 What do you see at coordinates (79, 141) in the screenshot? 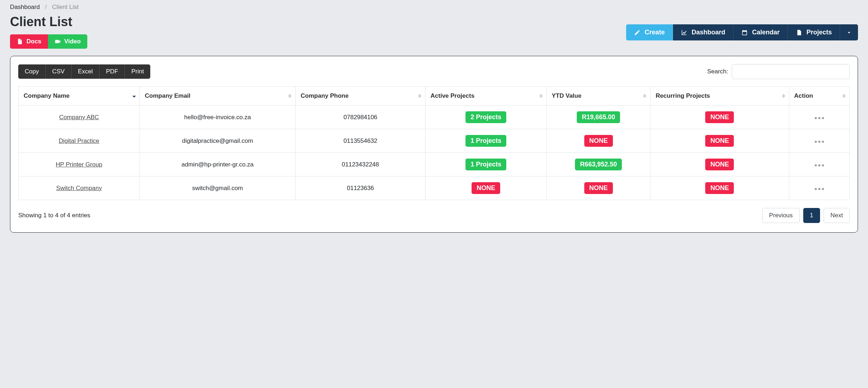
I see `company-link: Digital Practice` at bounding box center [79, 141].